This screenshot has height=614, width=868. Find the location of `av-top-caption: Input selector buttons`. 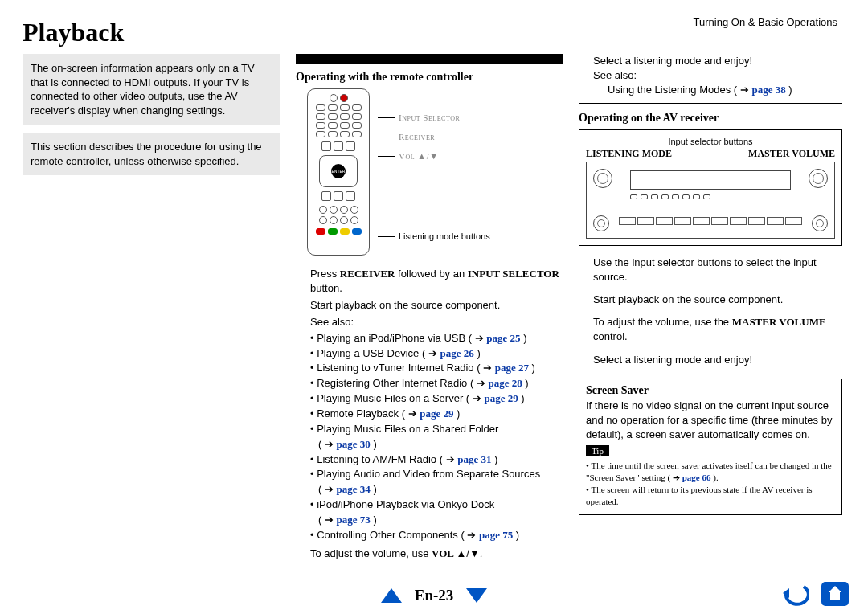

av-top-caption: Input selector buttons is located at coordinates (710, 141).